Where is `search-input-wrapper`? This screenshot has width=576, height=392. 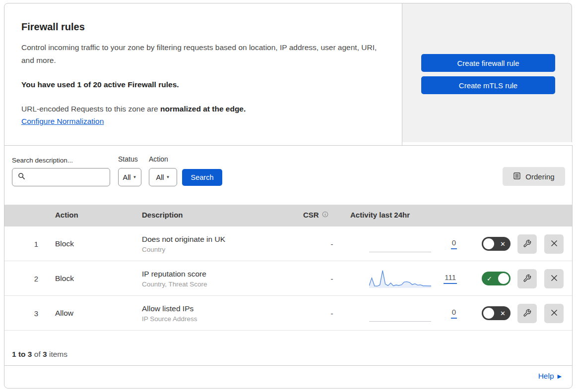 search-input-wrapper is located at coordinates (61, 177).